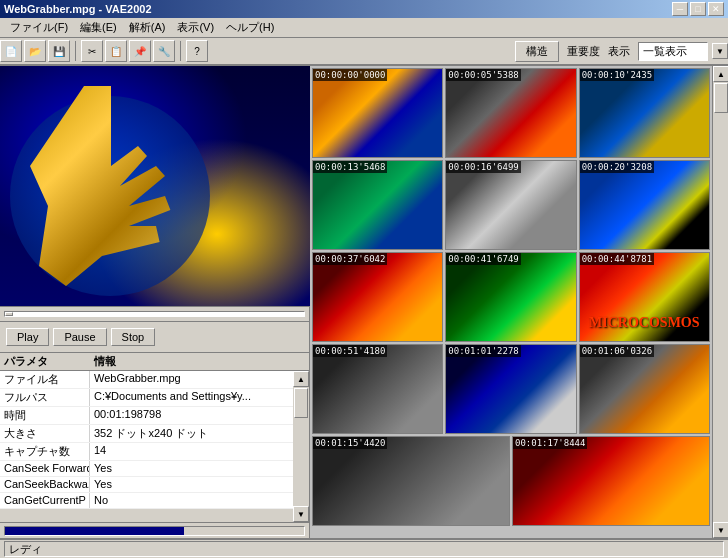 This screenshot has width=728, height=558. What do you see at coordinates (411, 481) in the screenshot?
I see `thumbnail-item: 00:01:15'4420` at bounding box center [411, 481].